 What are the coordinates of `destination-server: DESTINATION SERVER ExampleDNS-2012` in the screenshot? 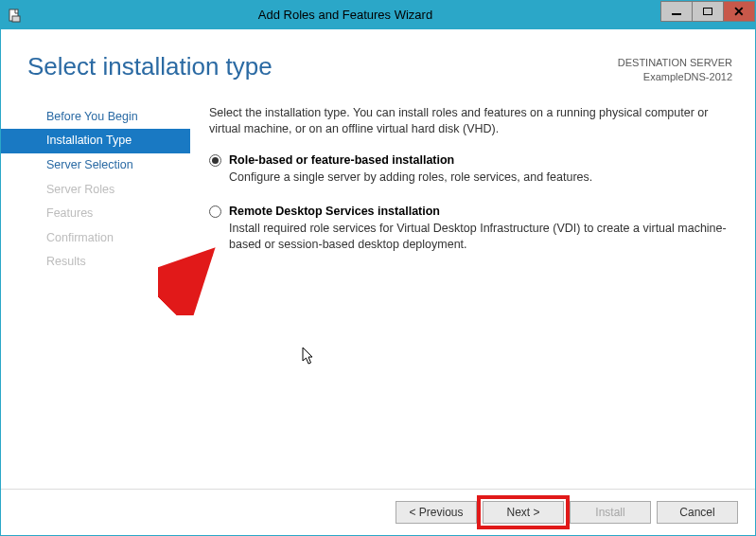 It's located at (676, 70).